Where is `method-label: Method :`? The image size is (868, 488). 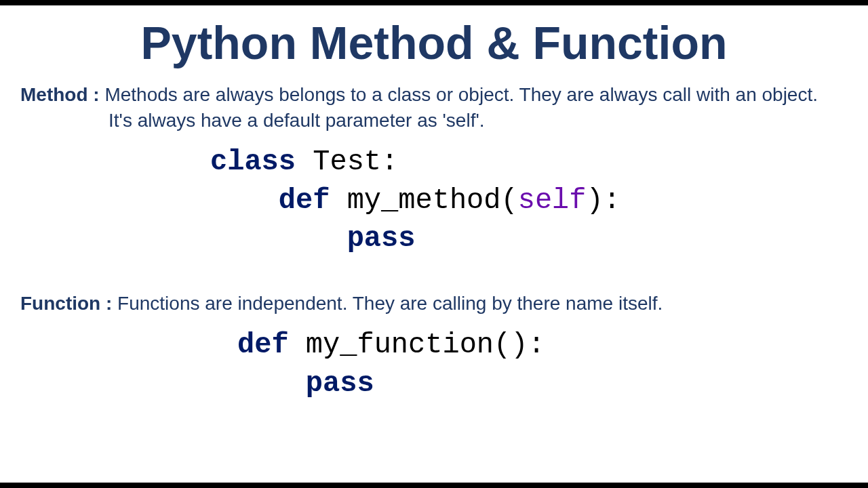 method-label: Method : is located at coordinates (60, 95).